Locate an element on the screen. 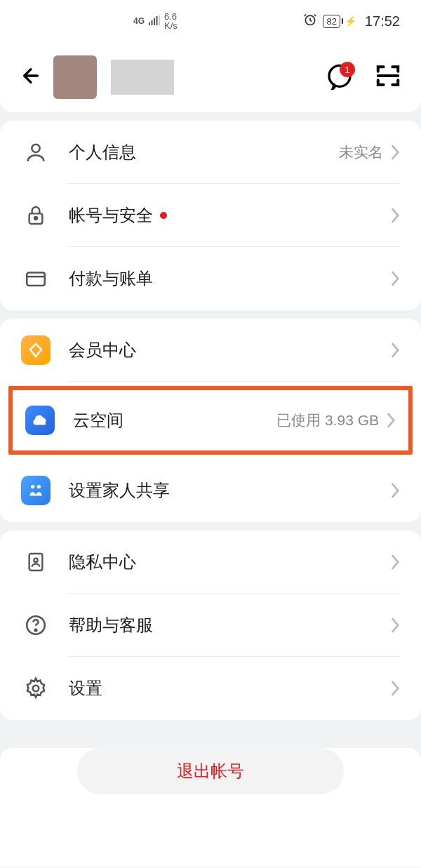 The image size is (421, 868). row-label: 隐私中心 is located at coordinates (229, 562).